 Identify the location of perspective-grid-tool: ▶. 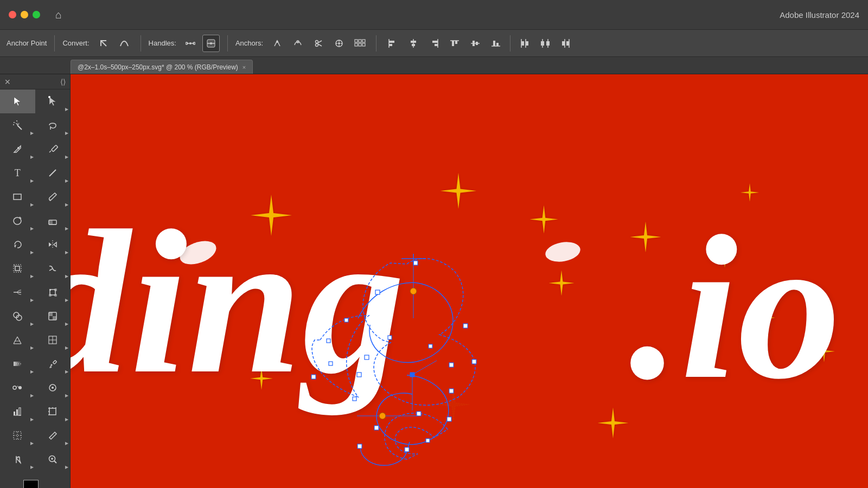
(17, 340).